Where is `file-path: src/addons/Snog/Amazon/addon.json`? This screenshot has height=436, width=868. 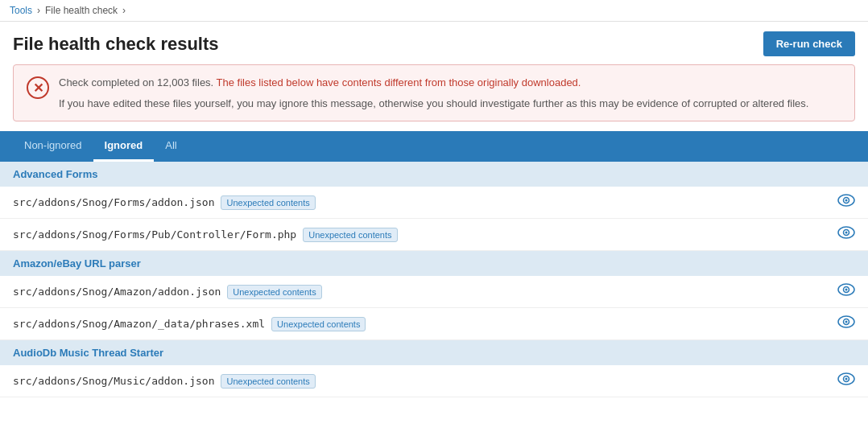 file-path: src/addons/Snog/Amazon/addon.json is located at coordinates (117, 291).